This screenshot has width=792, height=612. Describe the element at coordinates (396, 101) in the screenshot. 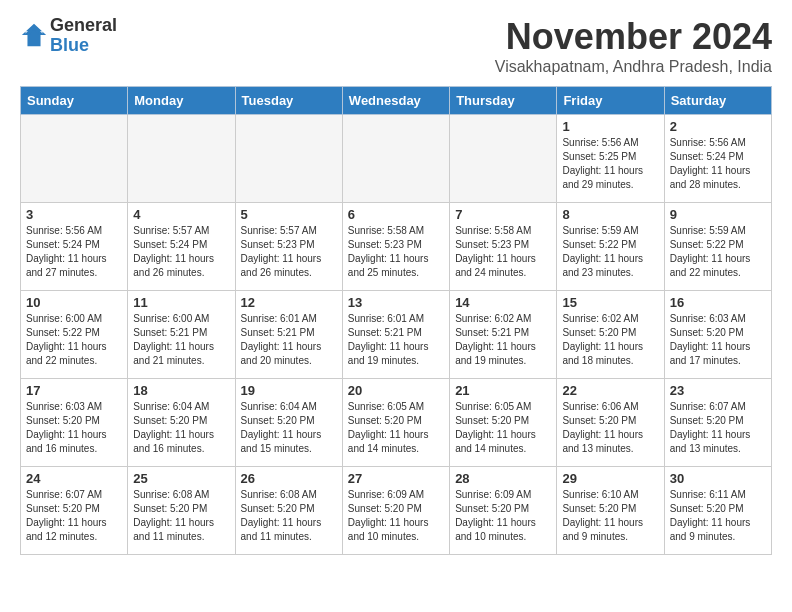

I see `weekday-header-row: SundayMondayTuesdayWednesdayThursdayFrid…` at that location.